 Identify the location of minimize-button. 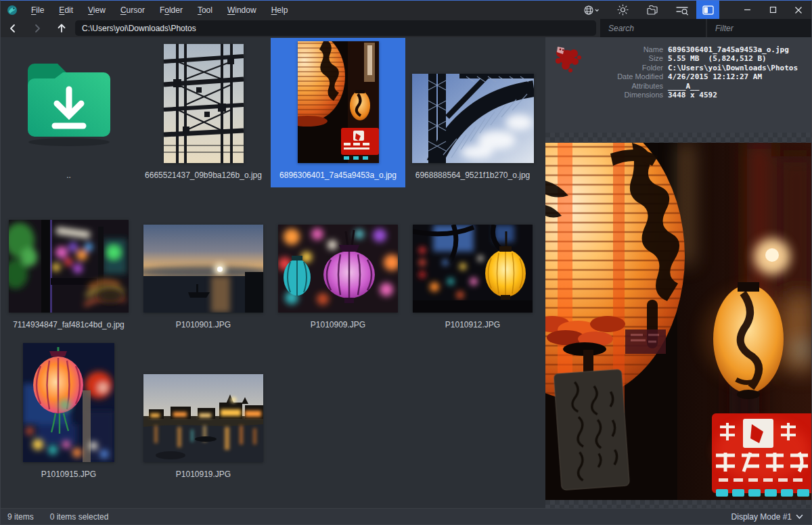
(747, 9).